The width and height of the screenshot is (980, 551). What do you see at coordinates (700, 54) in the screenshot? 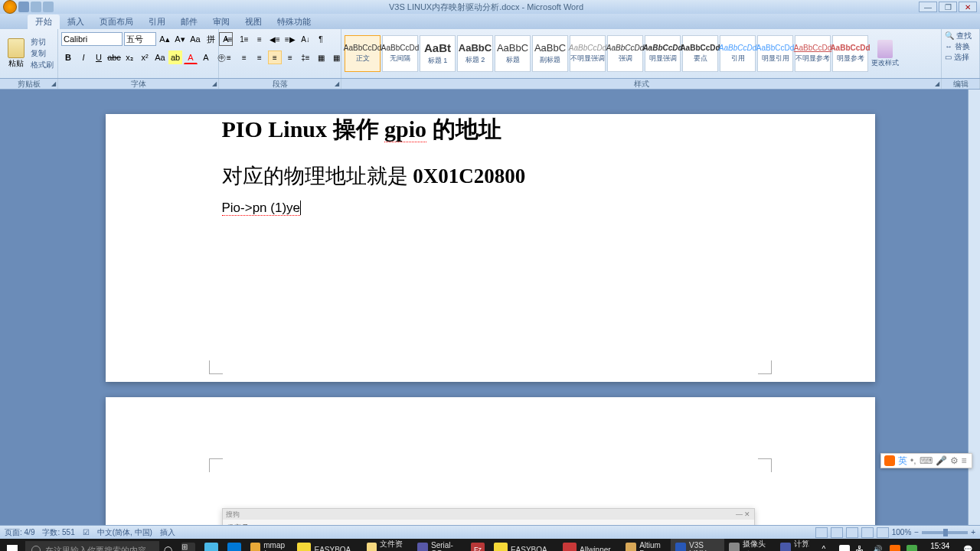
I see `style-strong: AaBbCcDd要点` at bounding box center [700, 54].